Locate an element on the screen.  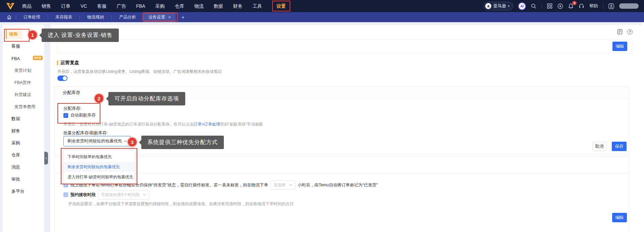
sidebar-collapse-handle: ‹ is located at coordinates (46, 158).